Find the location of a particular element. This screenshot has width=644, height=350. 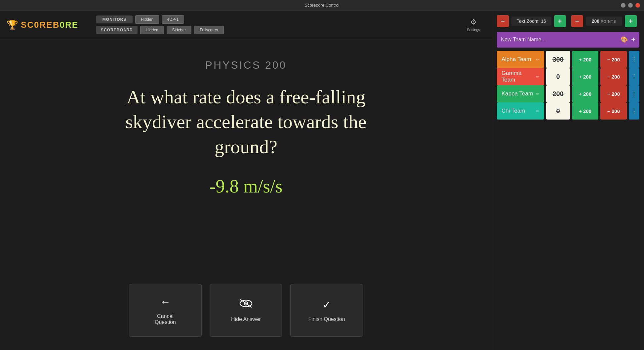

scoreboard-fullscreen-button: Fullscreen is located at coordinates (209, 30).